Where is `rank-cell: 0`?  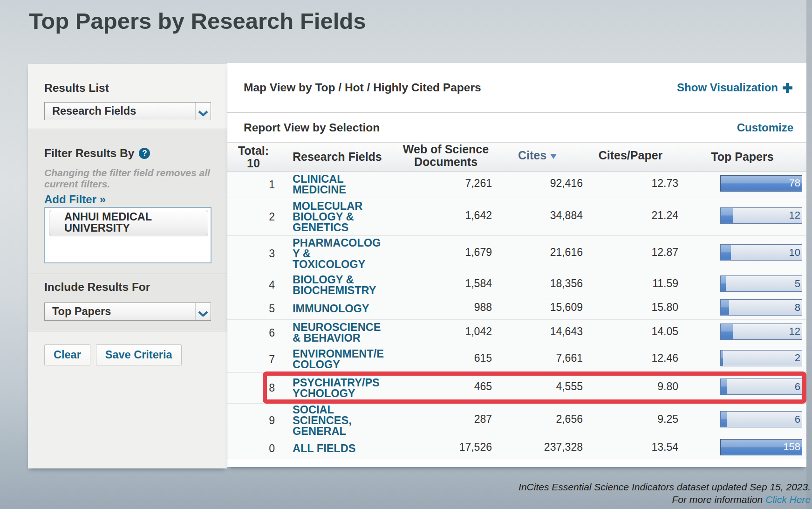
rank-cell: 0 is located at coordinates (251, 448).